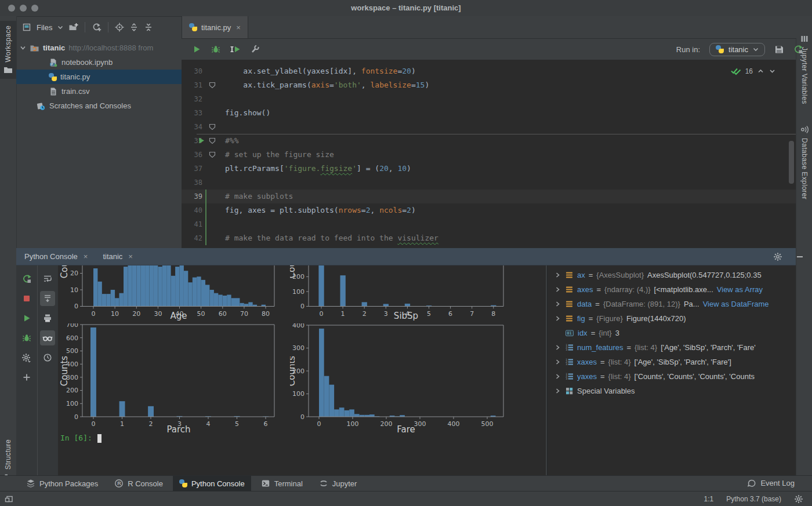 This screenshot has width=812, height=506. Describe the element at coordinates (672, 333) in the screenshot. I see `variable-row-idx: 01idx = {int} 3` at that location.